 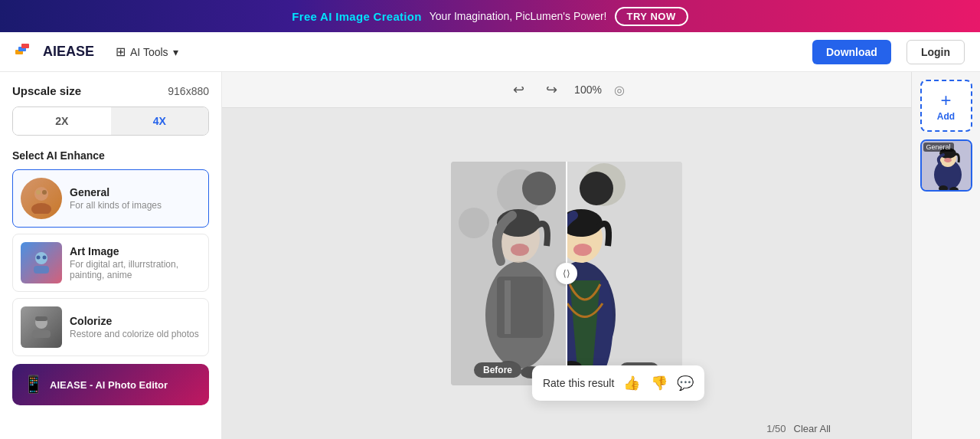 What do you see at coordinates (625, 274) in the screenshot?
I see `after-image` at bounding box center [625, 274].